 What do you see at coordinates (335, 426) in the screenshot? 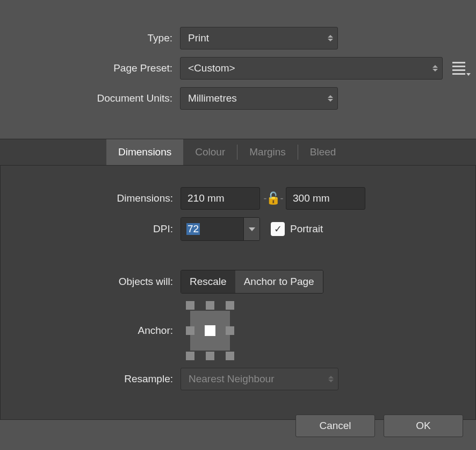
I see `cancel-button: Cancel` at bounding box center [335, 426].